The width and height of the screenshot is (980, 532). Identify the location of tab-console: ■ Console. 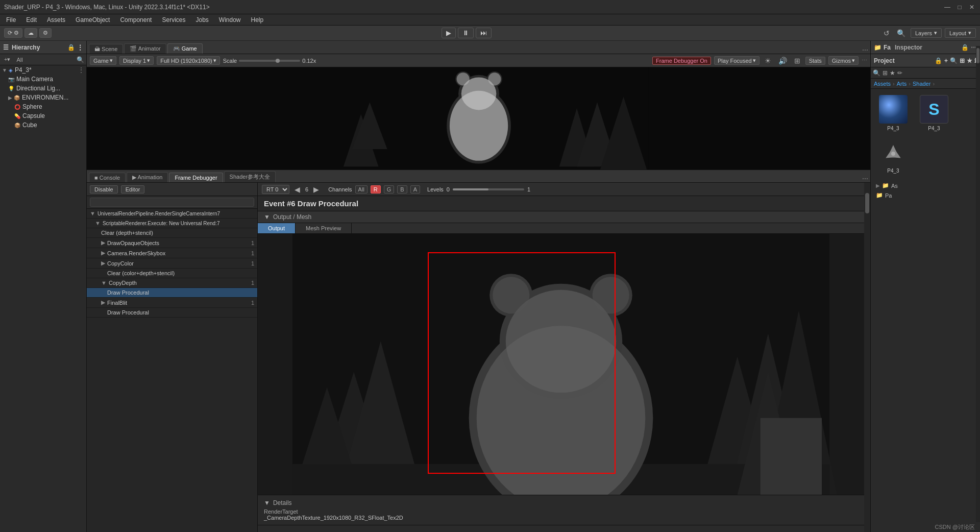
(107, 178).